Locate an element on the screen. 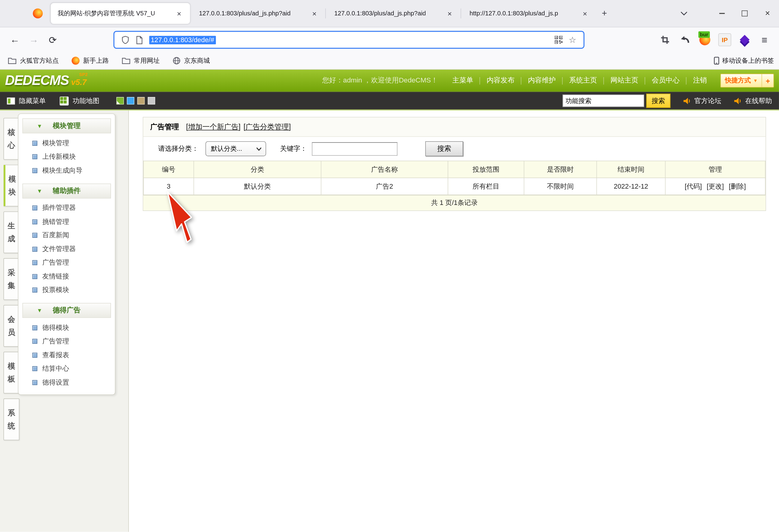 The width and height of the screenshot is (779, 532). function-search-button: 搜索 is located at coordinates (658, 101).